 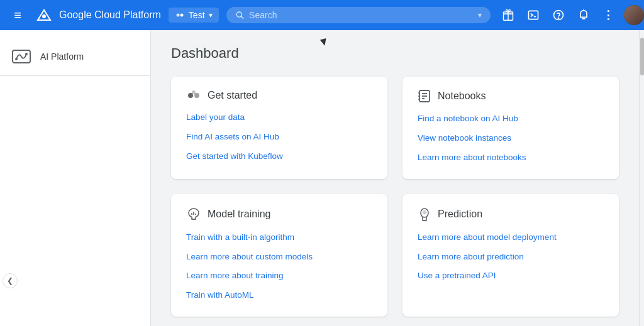 What do you see at coordinates (10, 281) in the screenshot?
I see `collapse-icon: ❮` at bounding box center [10, 281].